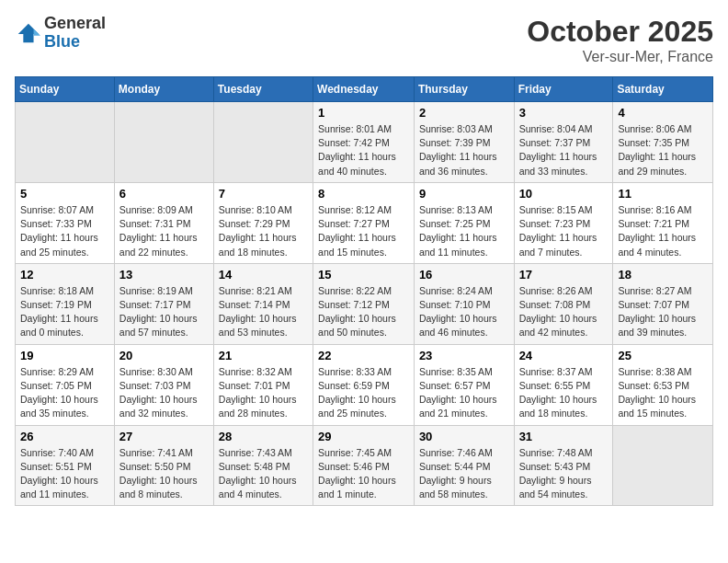 The image size is (728, 563). What do you see at coordinates (564, 274) in the screenshot?
I see `day-number: 17` at bounding box center [564, 274].